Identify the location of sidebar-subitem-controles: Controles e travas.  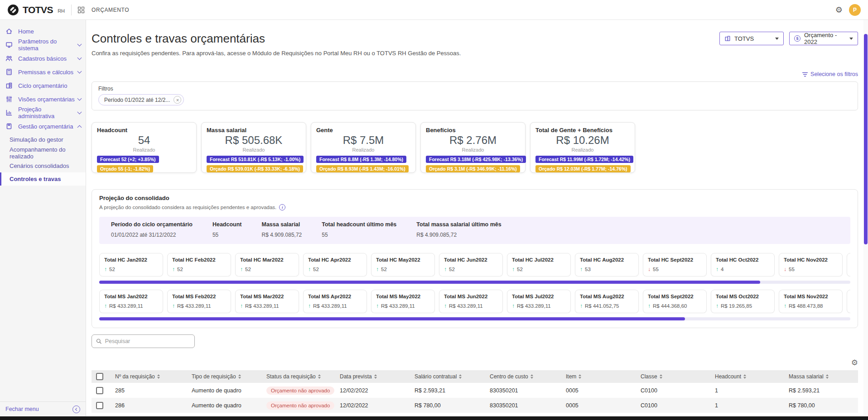
(43, 179).